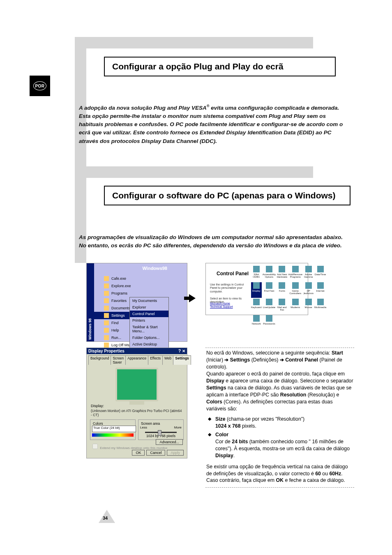  Describe the element at coordinates (105, 518) in the screenshot. I see `page-number: 34` at that location.